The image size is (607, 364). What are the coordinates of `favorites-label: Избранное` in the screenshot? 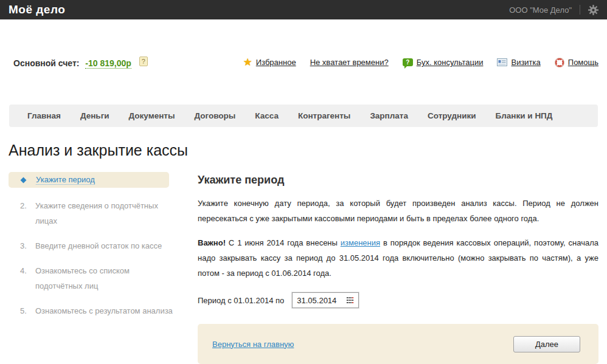 It's located at (276, 62).